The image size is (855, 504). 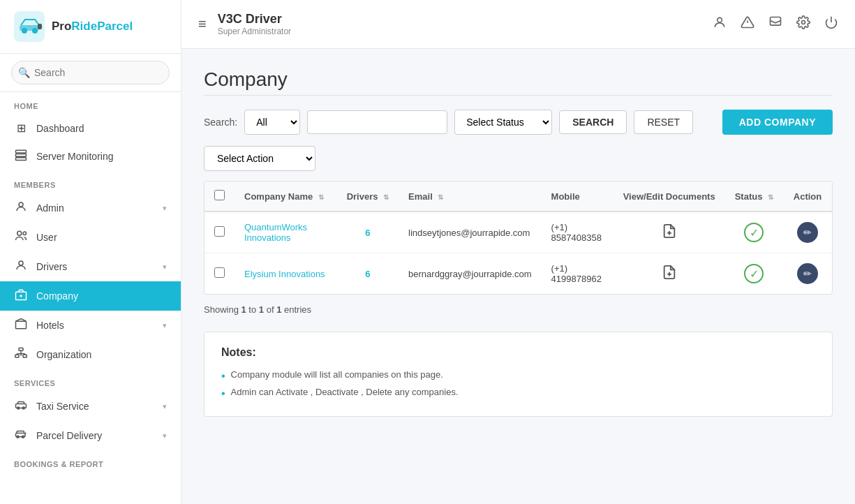 I want to click on sidebar-label-organization: Organization, so click(x=102, y=355).